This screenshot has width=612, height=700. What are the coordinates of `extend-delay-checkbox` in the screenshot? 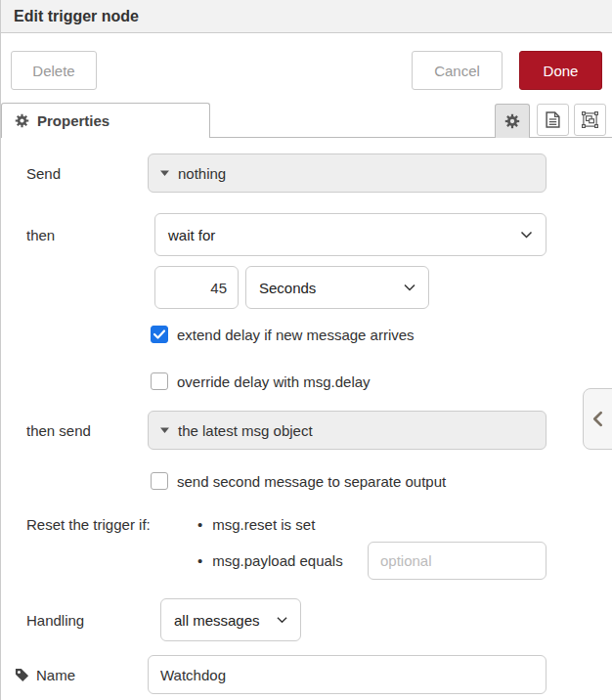 It's located at (159, 334).